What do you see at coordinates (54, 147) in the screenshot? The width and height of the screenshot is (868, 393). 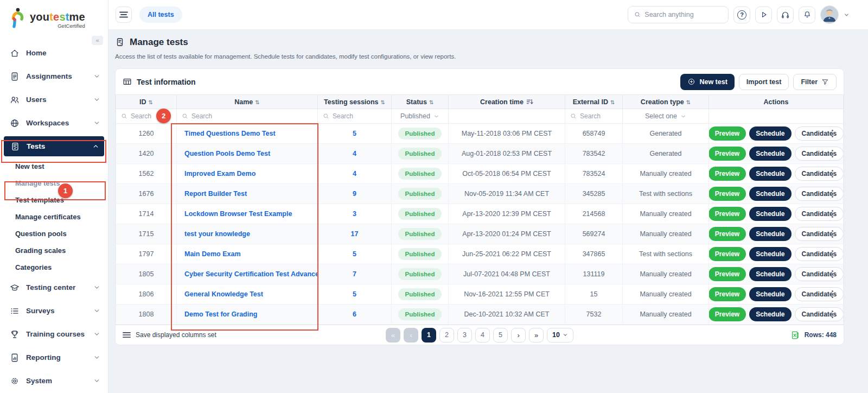 I see `sidebar-item-tests: Tests` at bounding box center [54, 147].